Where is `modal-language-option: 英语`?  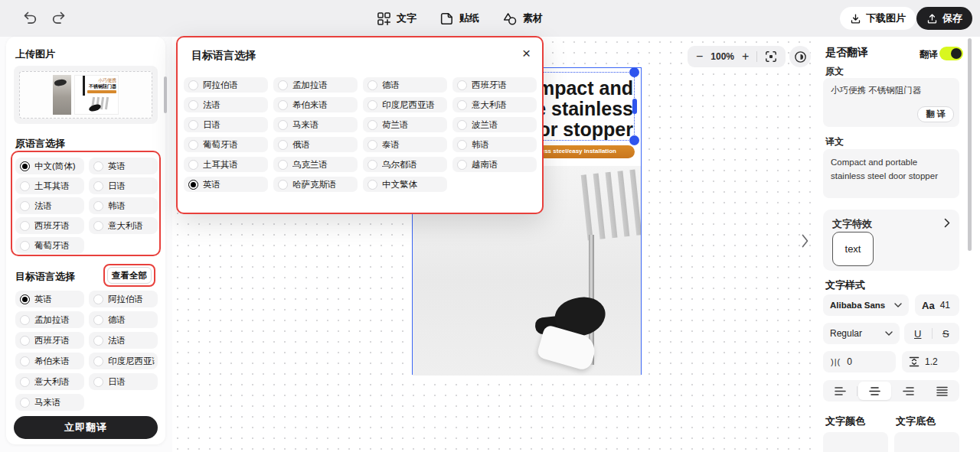 modal-language-option: 英语 is located at coordinates (226, 184).